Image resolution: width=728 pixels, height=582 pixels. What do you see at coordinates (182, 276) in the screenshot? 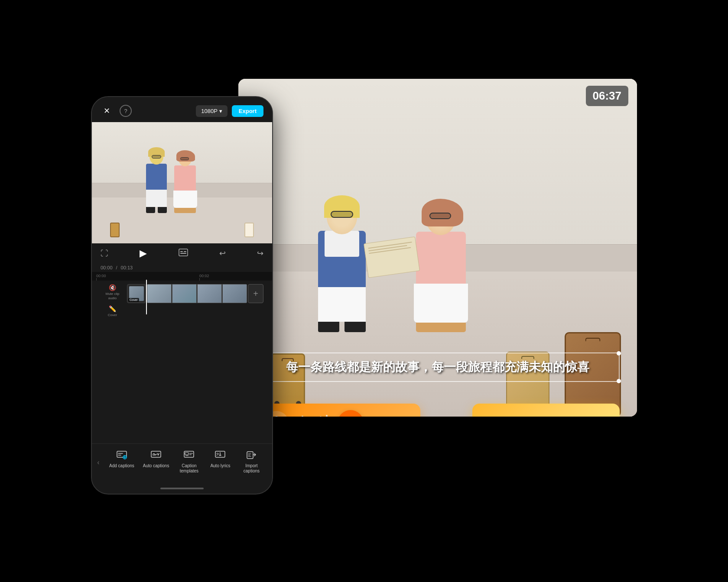
I see `timeline-marks: 00:00 00:02` at bounding box center [182, 276].